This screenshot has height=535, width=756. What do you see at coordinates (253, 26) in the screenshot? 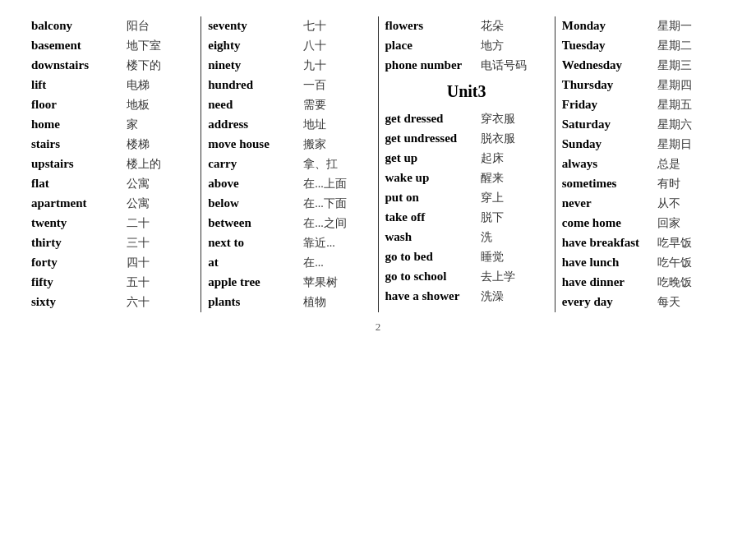
I see `english-word: seventy` at bounding box center [253, 26].